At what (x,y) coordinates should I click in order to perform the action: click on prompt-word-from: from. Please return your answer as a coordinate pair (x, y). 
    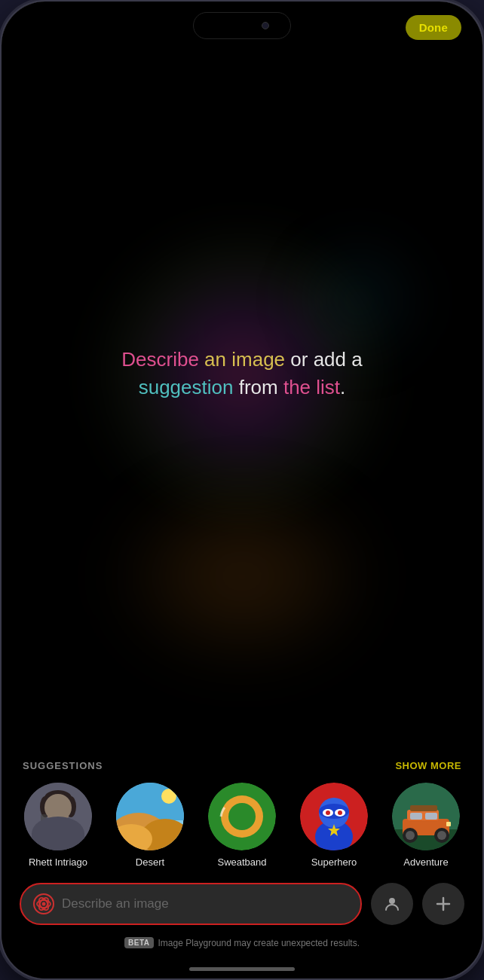
    Looking at the image, I should click on (258, 387).